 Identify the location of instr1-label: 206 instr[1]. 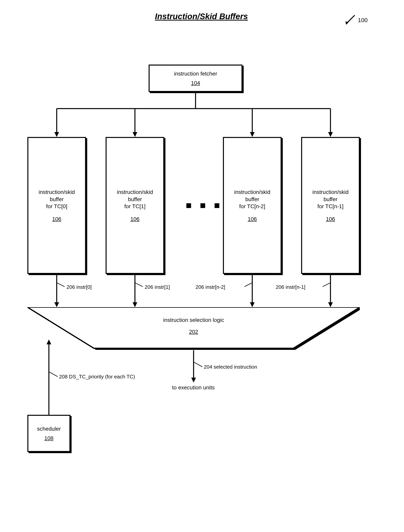
(157, 287).